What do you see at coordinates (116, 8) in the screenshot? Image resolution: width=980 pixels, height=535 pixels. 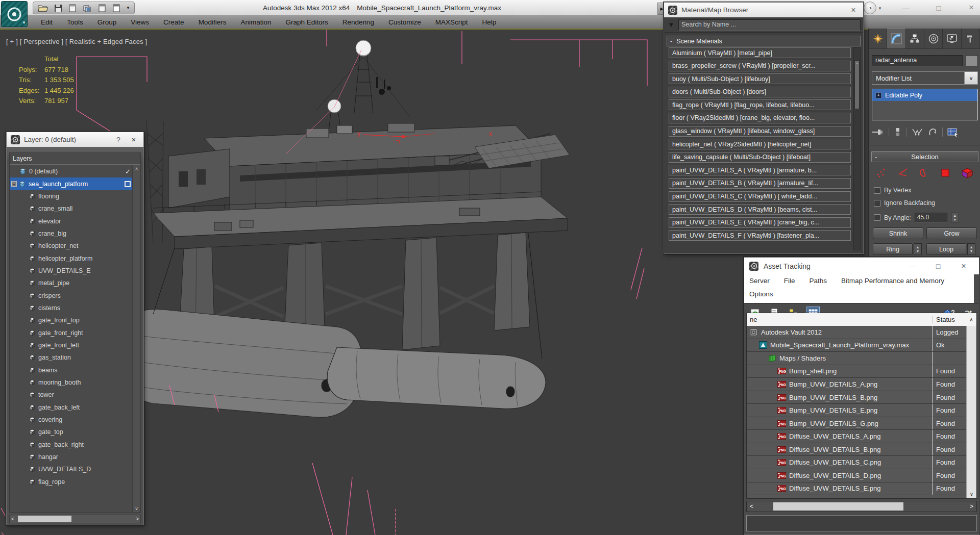 I see `window-icon` at bounding box center [116, 8].